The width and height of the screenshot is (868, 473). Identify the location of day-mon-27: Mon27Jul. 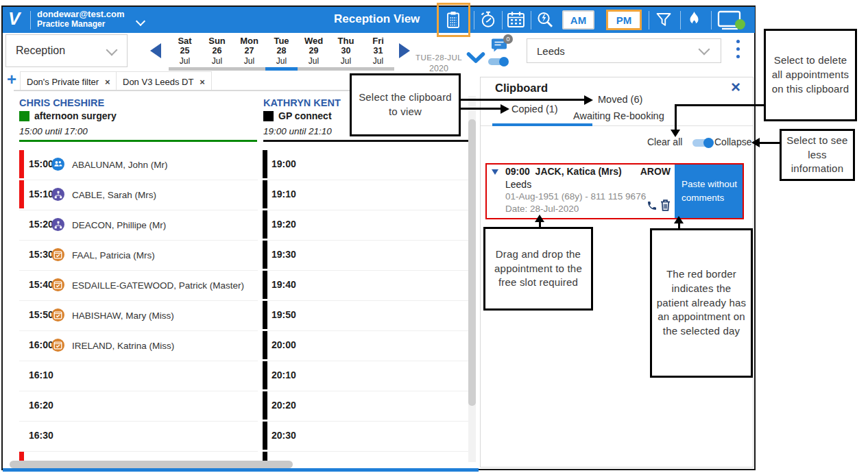
(250, 53).